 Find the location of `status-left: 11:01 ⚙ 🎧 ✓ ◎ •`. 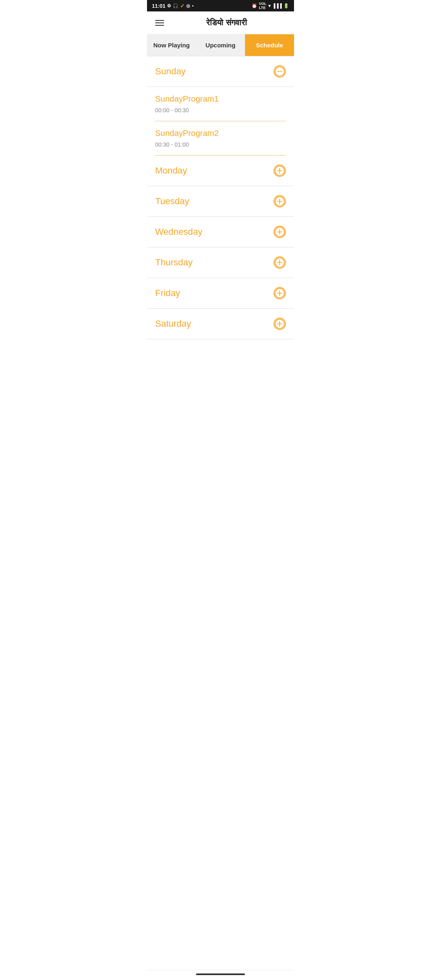

status-left: 11:01 ⚙ 🎧 ✓ ◎ • is located at coordinates (173, 6).